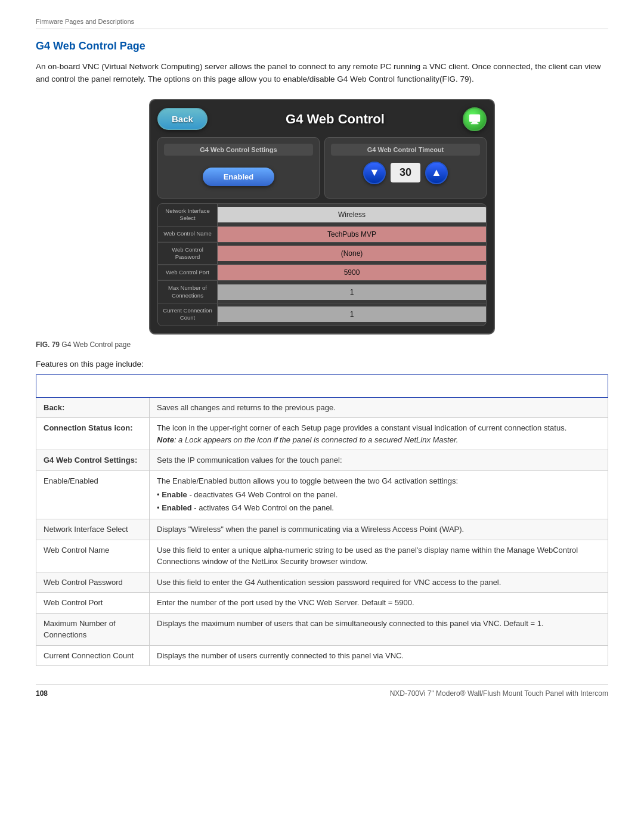 The width and height of the screenshot is (644, 833). I want to click on device-settings-area: Network Interface SelectWirelessWeb Cont…, so click(322, 265).